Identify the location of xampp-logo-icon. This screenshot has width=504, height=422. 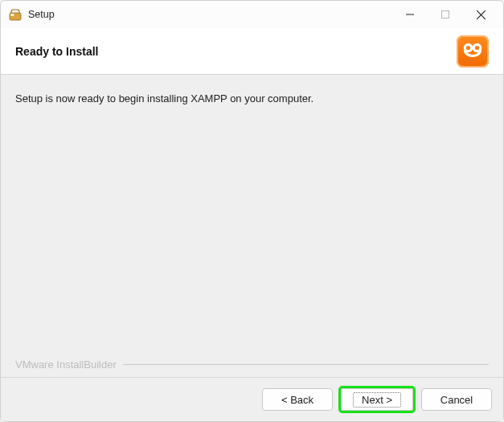
(473, 51).